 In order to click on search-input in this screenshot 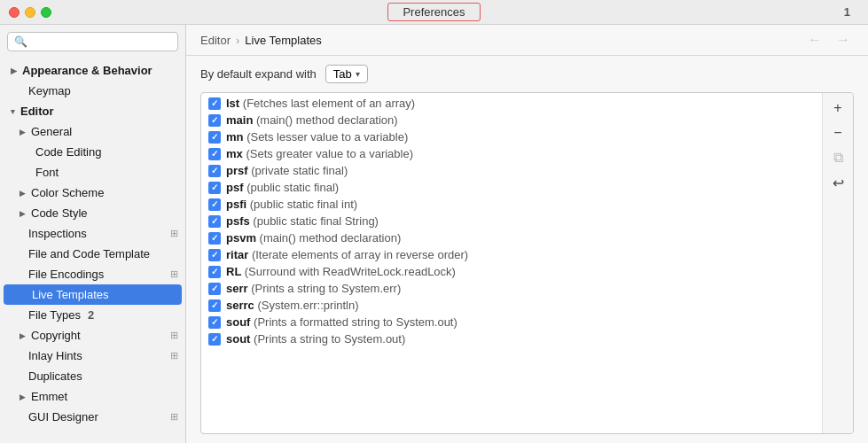, I will do `click(101, 42)`.